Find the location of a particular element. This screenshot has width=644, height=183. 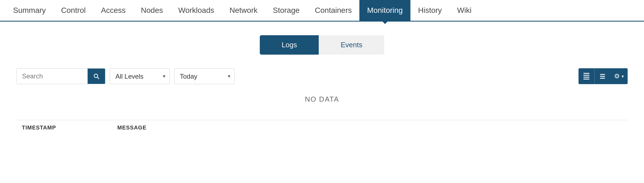

list-full-icon is located at coordinates (586, 76).